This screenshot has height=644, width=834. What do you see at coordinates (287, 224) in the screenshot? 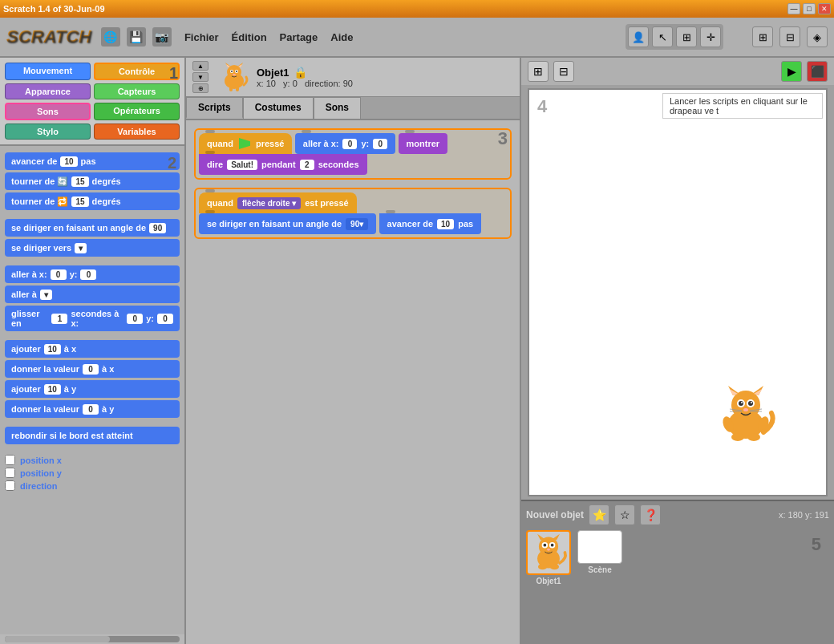
I see `block-diriger-angle-script: se diriger en faisant un angle de 90▾` at bounding box center [287, 224].